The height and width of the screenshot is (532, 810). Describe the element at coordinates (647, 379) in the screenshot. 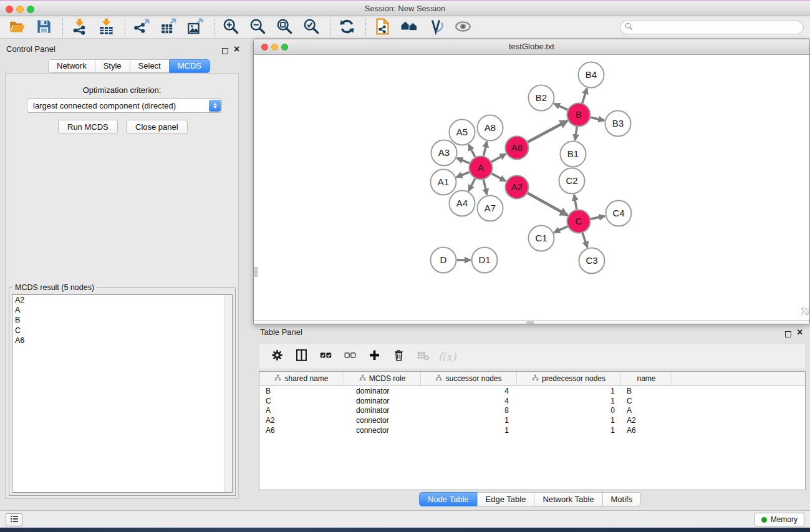

I see `column-header-name: name` at that location.